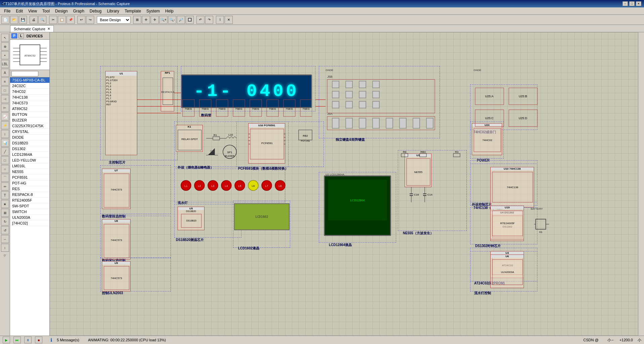 The width and height of the screenshot is (644, 344). Describe the element at coordinates (215, 135) in the screenshot. I see `svg-text: R1` at that location.